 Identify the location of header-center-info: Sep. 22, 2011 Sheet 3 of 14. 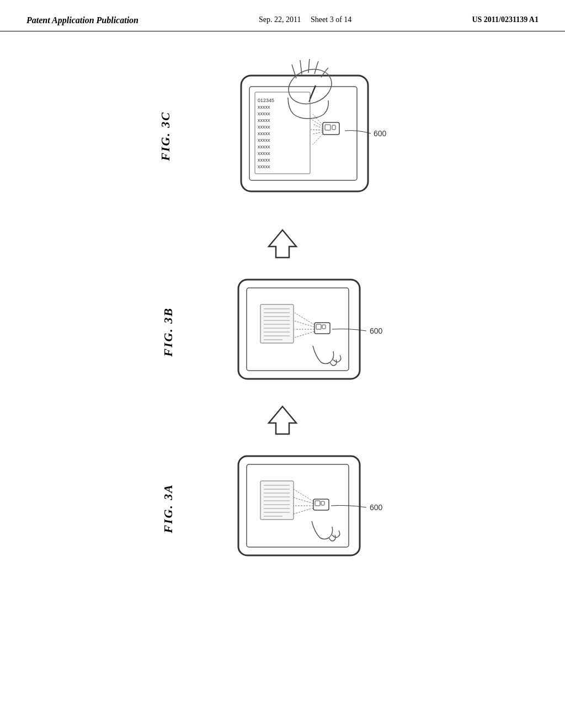
(305, 20).